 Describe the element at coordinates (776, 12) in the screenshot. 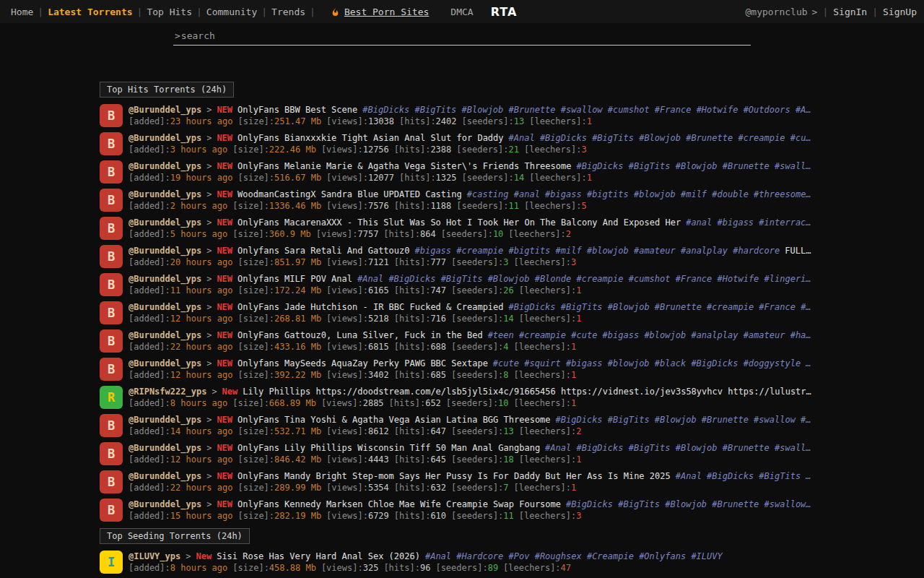

I see `account-name: @mypornclub` at that location.